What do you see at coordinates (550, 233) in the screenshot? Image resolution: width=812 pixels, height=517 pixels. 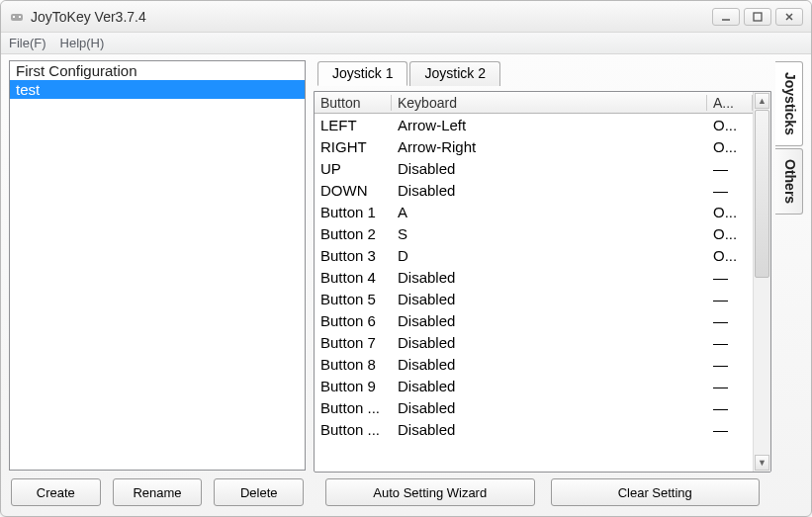 I see `cell-keyboard: S` at bounding box center [550, 233].